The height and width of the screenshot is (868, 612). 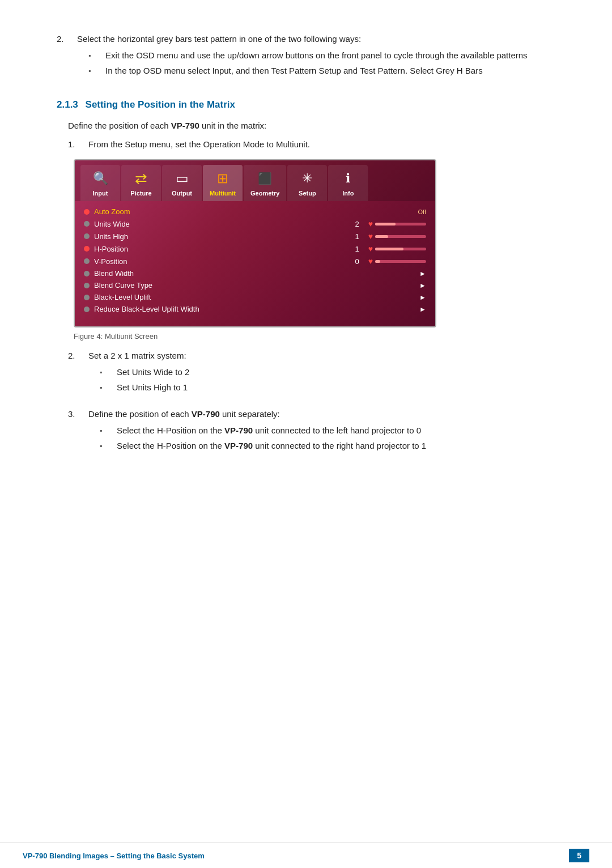 I want to click on osd-item-units-high: Units High 1 ♥, so click(x=255, y=236).